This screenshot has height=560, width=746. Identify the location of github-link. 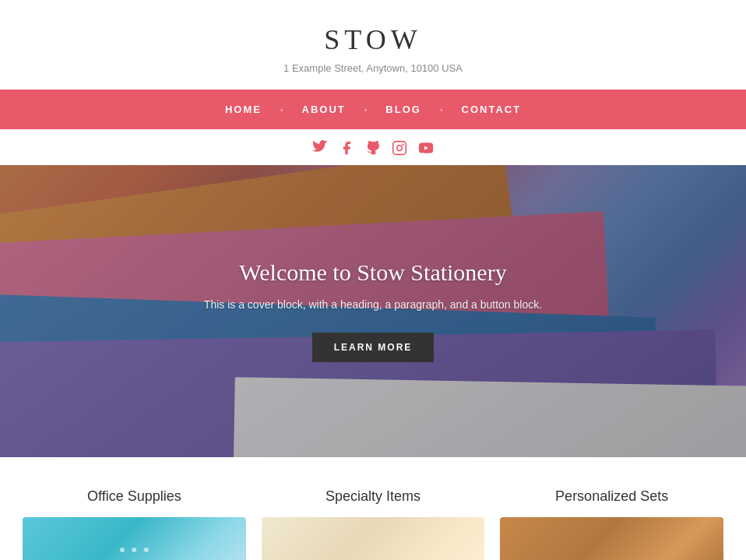
(373, 147).